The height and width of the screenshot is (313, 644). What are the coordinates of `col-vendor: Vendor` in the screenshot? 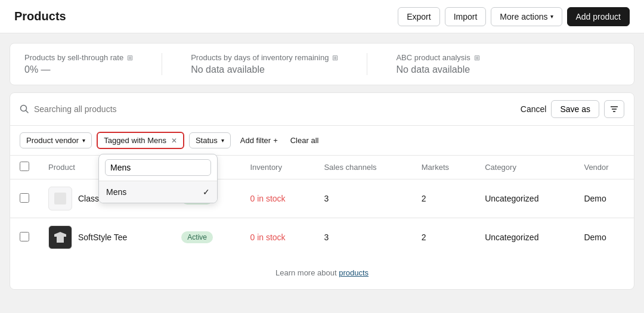 It's located at (604, 168).